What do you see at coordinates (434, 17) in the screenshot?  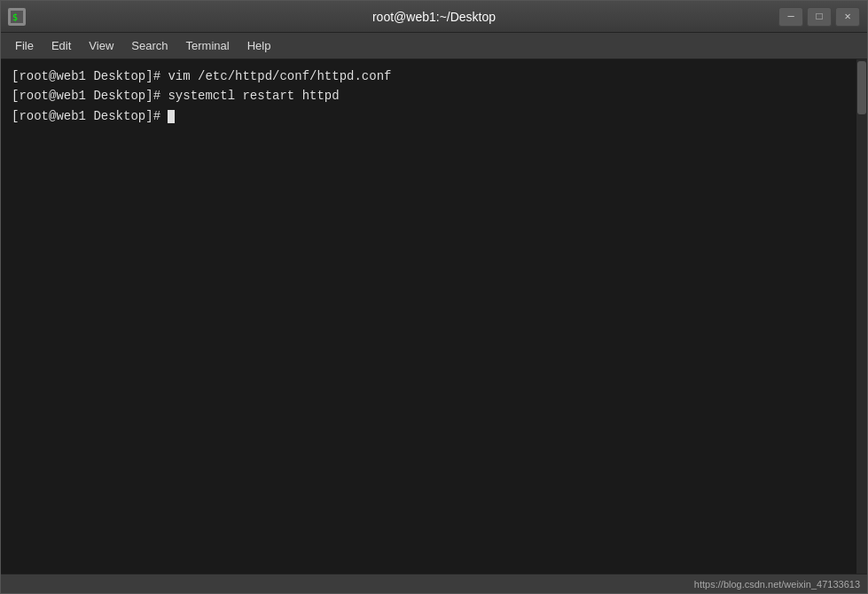 I see `title-bar: $ root@web1:~/Desktop ─ □ ✕` at bounding box center [434, 17].